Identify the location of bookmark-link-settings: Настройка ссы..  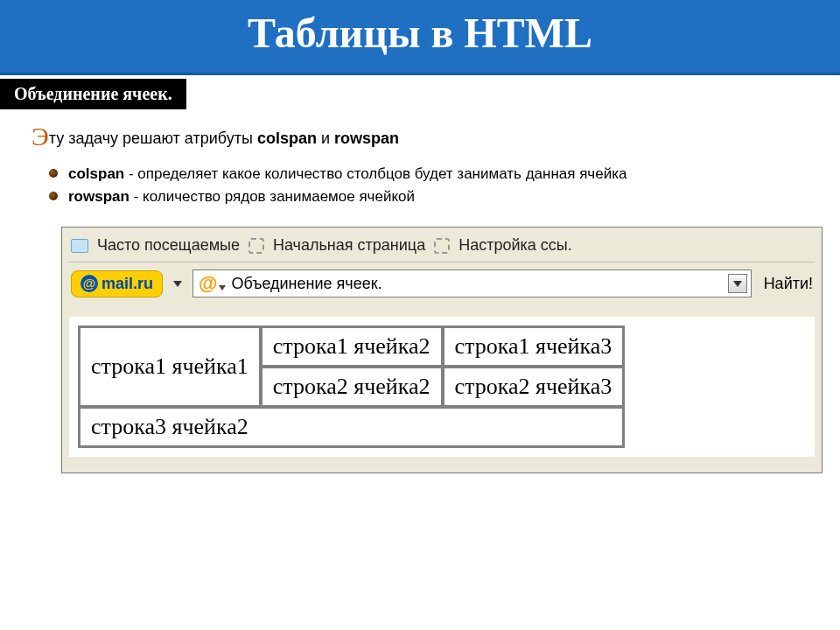
(515, 245).